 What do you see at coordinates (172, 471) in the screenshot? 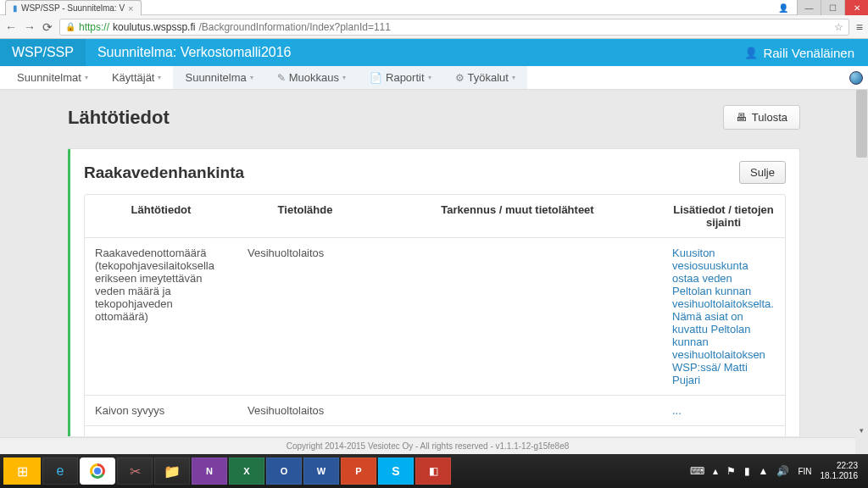
I see `taskbar-explorer: 📁` at bounding box center [172, 471].